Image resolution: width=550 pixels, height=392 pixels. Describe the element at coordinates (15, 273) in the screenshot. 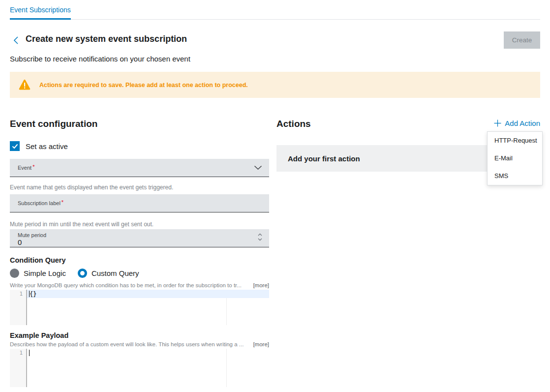

I see `radio-simple-logic` at that location.